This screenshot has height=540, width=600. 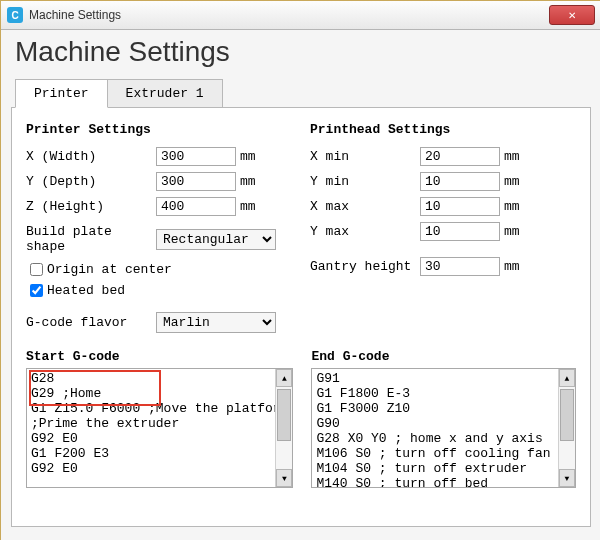 What do you see at coordinates (300, 16) in the screenshot?
I see `titlebar: C Machine Settings ✕` at bounding box center [300, 16].